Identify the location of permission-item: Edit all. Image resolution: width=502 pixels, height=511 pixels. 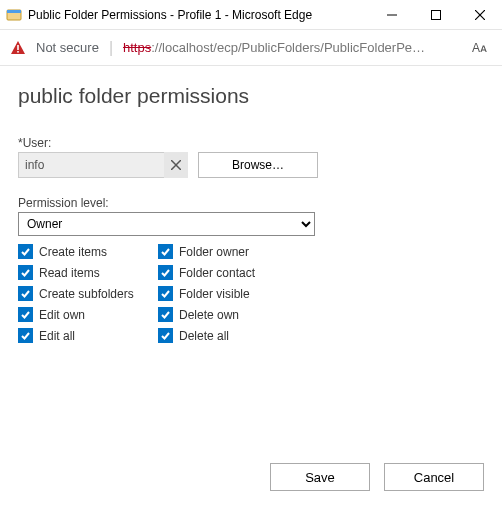
(88, 336).